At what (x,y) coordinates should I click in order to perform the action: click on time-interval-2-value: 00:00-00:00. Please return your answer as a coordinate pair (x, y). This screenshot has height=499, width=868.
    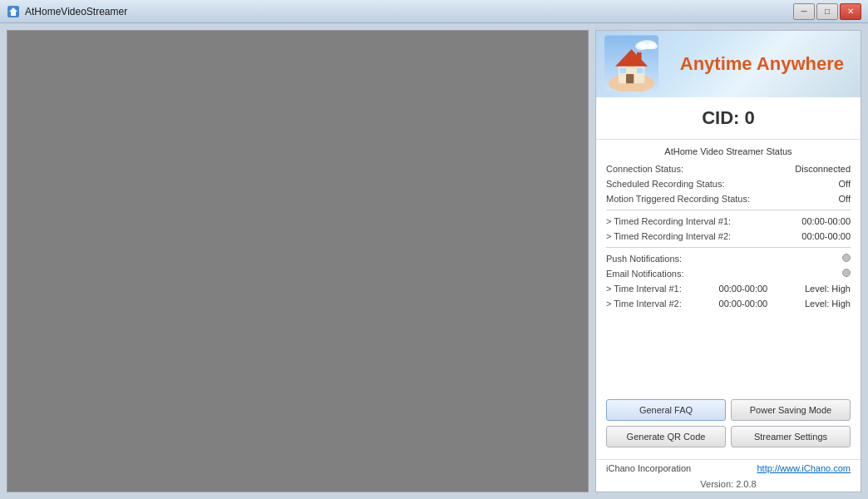
    Looking at the image, I should click on (743, 304).